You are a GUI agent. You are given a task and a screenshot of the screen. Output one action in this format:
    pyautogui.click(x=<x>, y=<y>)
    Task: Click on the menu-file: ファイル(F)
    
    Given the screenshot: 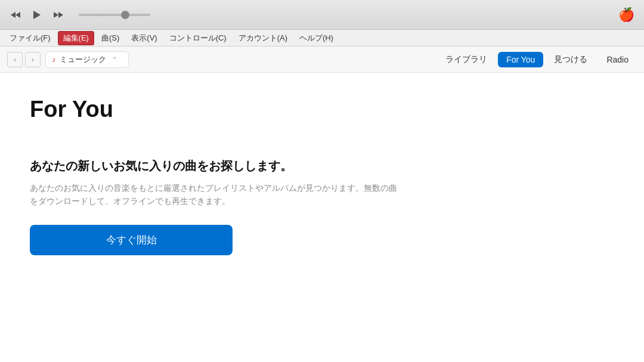 What is the action you would take?
    pyautogui.click(x=30, y=38)
    